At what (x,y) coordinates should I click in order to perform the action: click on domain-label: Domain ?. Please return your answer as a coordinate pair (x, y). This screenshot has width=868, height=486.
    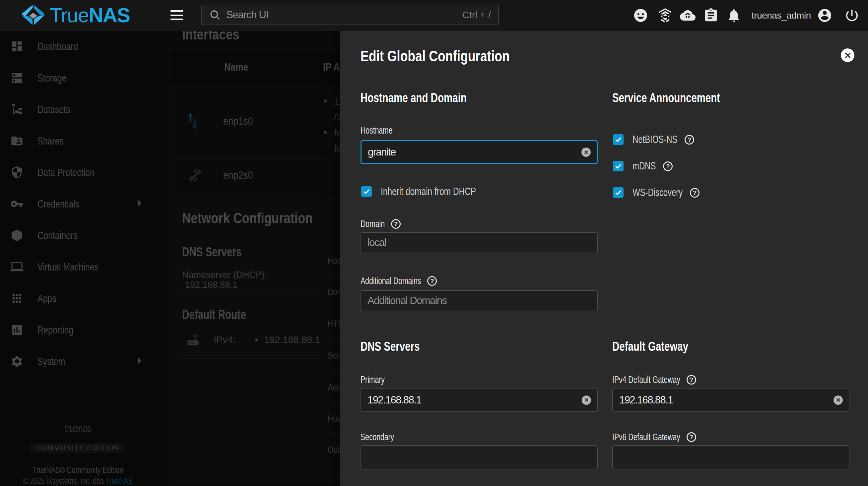
    Looking at the image, I should click on (381, 224).